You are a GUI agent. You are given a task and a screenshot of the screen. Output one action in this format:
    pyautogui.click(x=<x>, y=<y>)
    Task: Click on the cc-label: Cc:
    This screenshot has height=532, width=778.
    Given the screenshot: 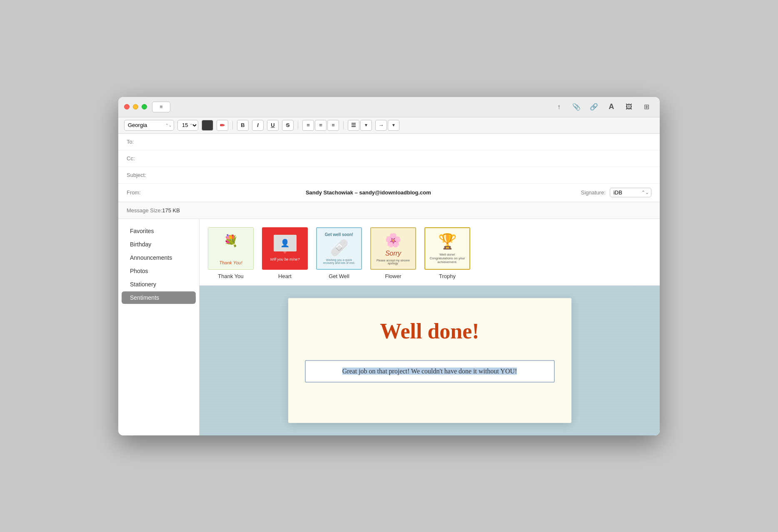 What is the action you would take?
    pyautogui.click(x=141, y=158)
    